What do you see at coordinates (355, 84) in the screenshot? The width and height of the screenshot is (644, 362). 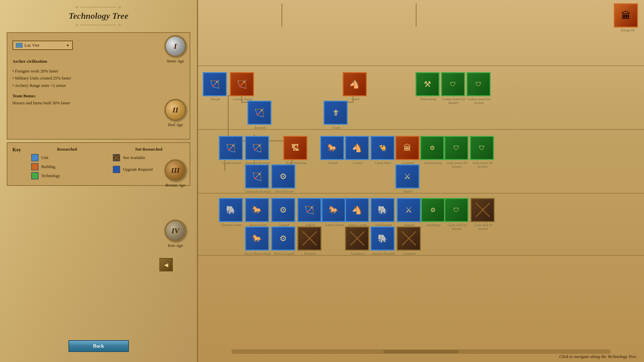 I see `stable-icon: 🐴` at bounding box center [355, 84].